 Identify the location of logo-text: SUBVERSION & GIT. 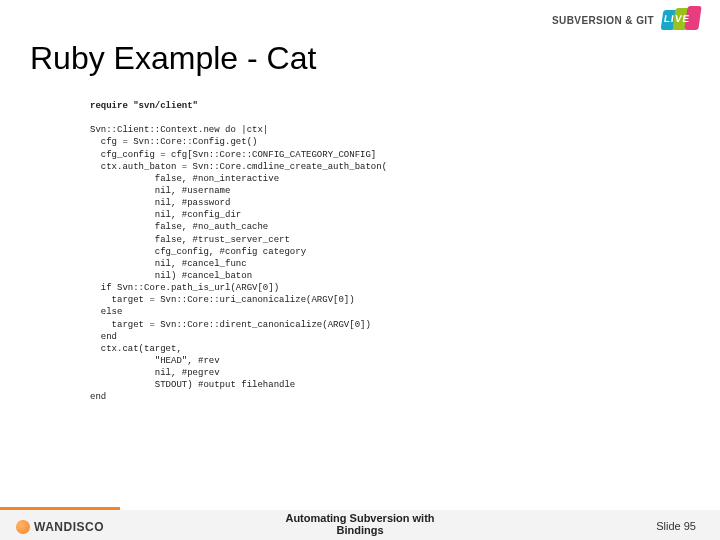
(603, 20).